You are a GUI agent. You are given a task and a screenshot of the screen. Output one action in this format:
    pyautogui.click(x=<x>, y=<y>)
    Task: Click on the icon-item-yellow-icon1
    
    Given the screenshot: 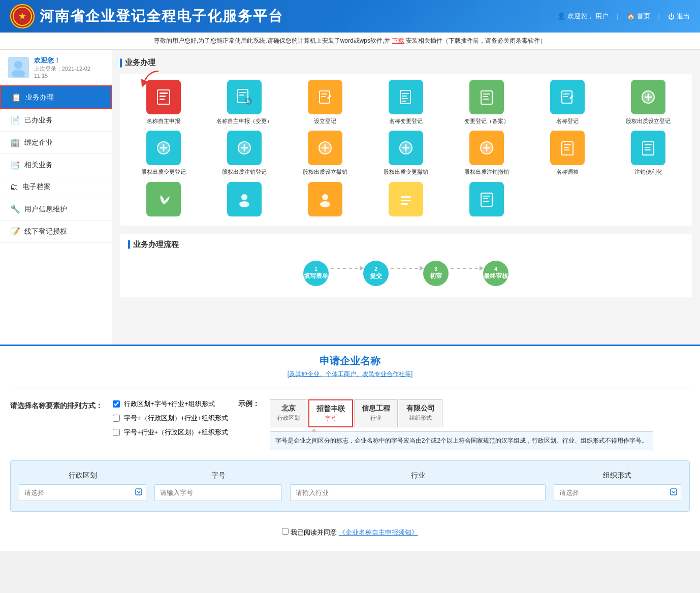 What is the action you would take?
    pyautogui.click(x=405, y=201)
    